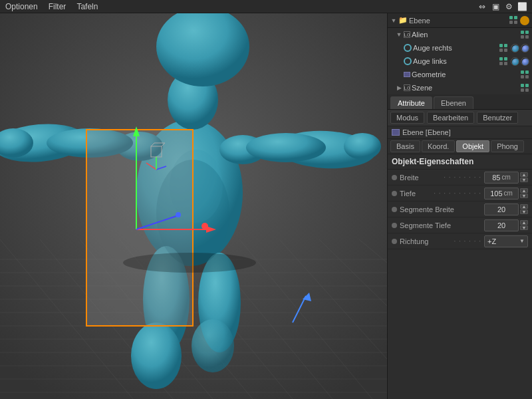  Describe the element at coordinates (525, 74) in the screenshot. I see `geometrie-icons` at that location.